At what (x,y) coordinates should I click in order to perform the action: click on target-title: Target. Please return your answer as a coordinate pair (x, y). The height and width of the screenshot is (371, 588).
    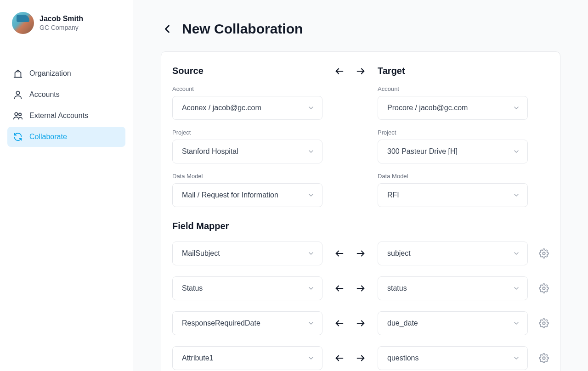
    Looking at the image, I should click on (391, 71).